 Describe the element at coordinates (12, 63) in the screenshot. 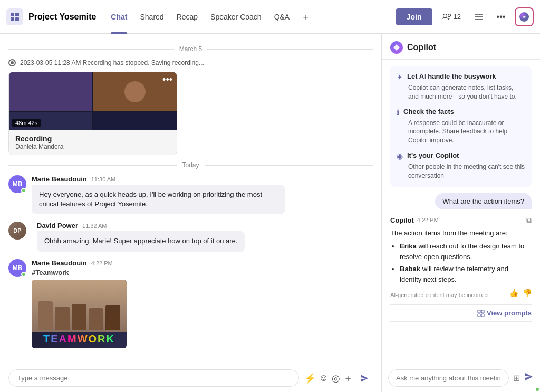

I see `record-dot-icon` at that location.